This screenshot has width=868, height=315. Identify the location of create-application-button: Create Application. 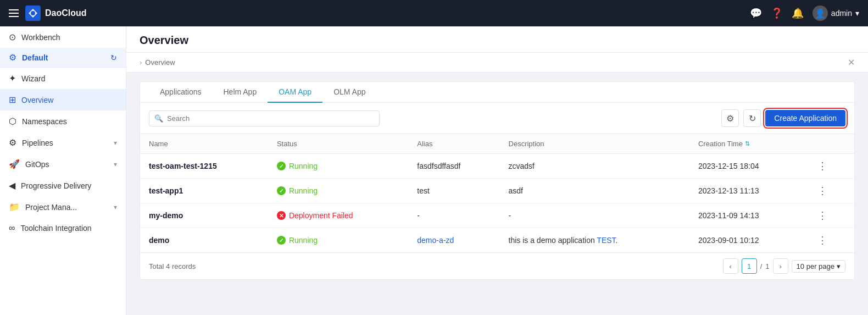
(805, 118).